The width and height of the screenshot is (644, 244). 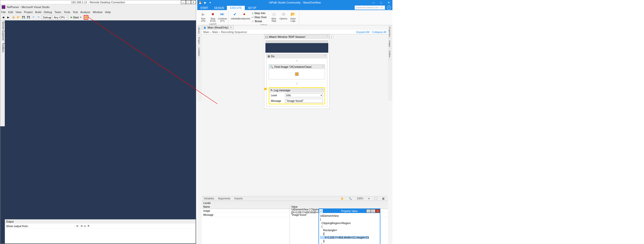 I want to click on collapse-all-button: Collapse All, so click(x=379, y=32).